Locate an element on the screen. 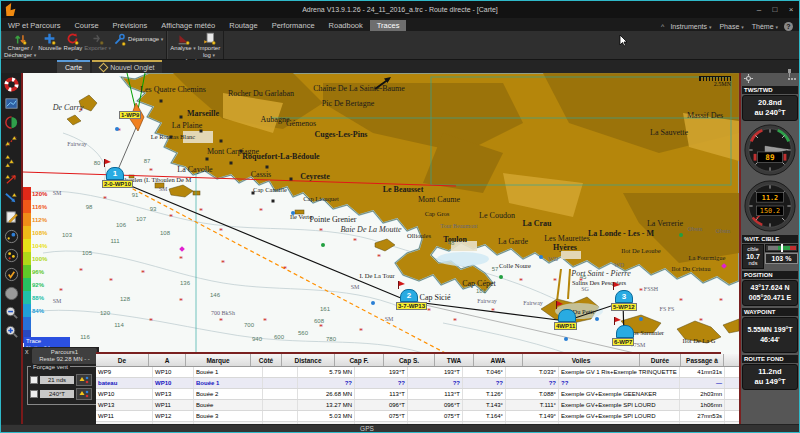 The image size is (800, 433). table-row: WP9WP10Bouée 15.79 MN193°T193°TT.046°T.0… is located at coordinates (418, 372).